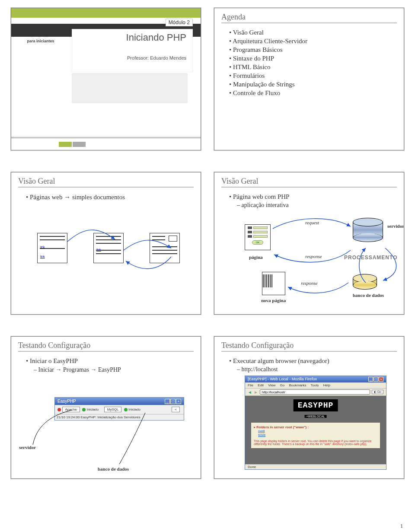 Image resolution: width=415 pixels, height=532 pixels. What do you see at coordinates (109, 248) in the screenshot?
I see `document-icon: link` at bounding box center [109, 248].